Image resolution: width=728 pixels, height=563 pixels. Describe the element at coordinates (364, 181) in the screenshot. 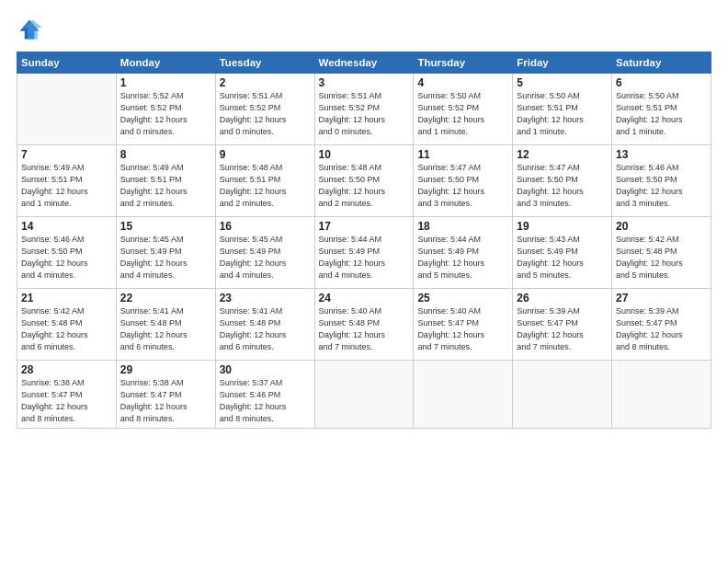

I see `calendar-cell: 10Sunrise: 5:48 AM Sunset: 5:50 PM Dayli…` at that location.